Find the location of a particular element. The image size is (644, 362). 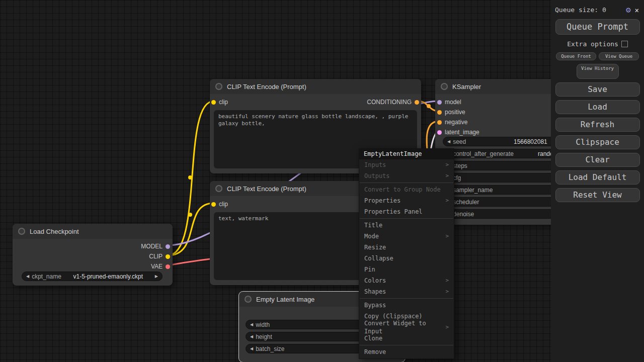

reset-view-button: Reset View is located at coordinates (598, 195).